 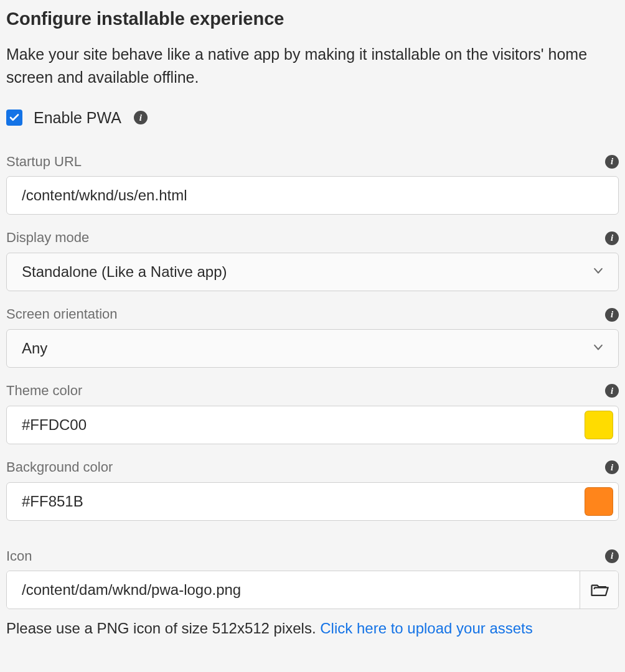 I want to click on startup-url-input, so click(x=312, y=195).